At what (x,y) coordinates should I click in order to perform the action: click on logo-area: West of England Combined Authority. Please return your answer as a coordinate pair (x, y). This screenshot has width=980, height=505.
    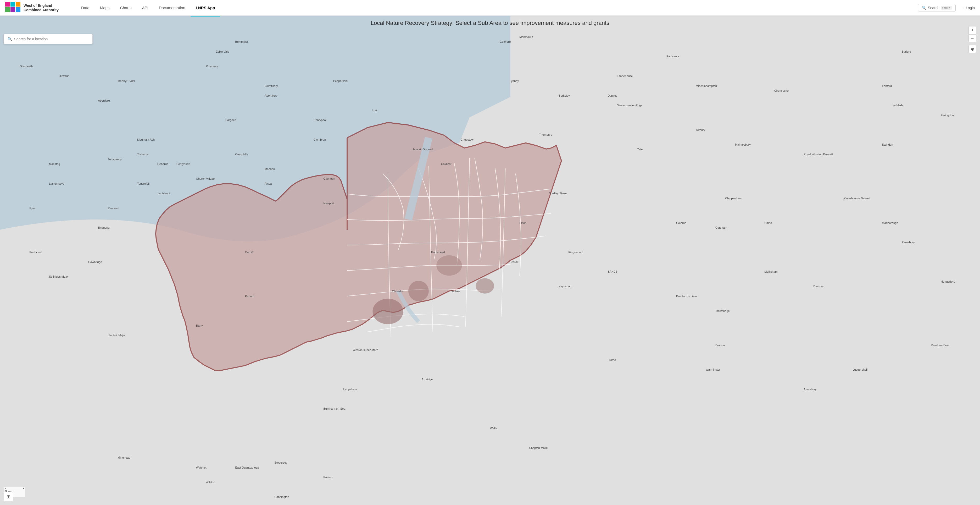
    Looking at the image, I should click on (35, 8).